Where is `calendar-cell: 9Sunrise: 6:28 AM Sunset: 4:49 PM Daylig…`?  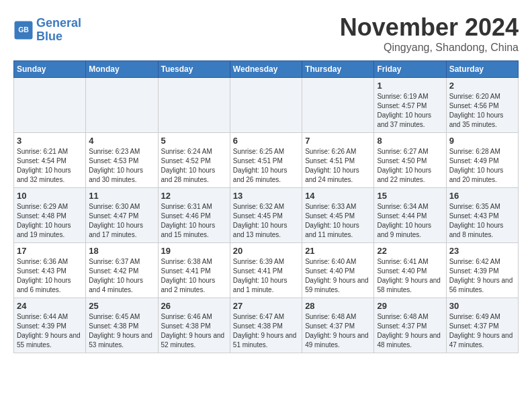 calendar-cell: 9Sunrise: 6:28 AM Sunset: 4:49 PM Daylig… is located at coordinates (482, 161).